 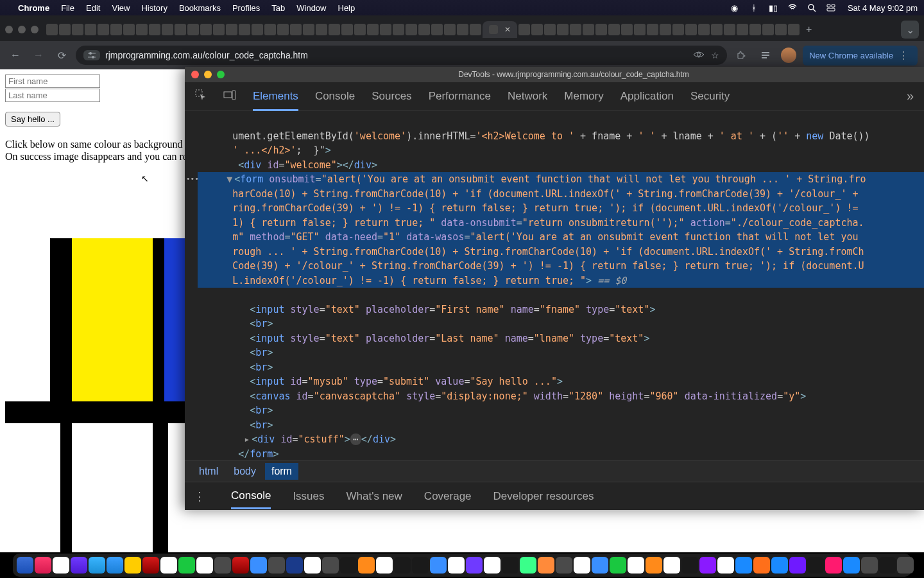 I want to click on tab-network: Network, so click(x=527, y=96).